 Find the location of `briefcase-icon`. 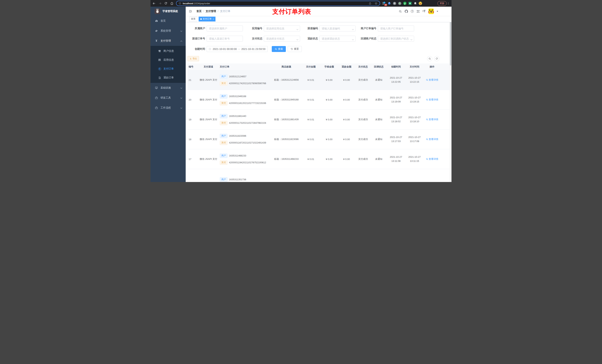

briefcase-icon is located at coordinates (156, 108).